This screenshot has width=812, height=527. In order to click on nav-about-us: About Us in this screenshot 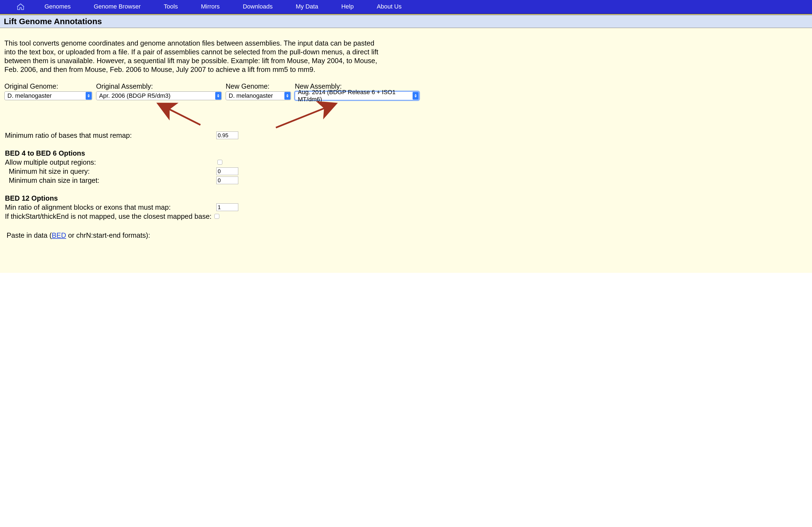, I will do `click(389, 7)`.